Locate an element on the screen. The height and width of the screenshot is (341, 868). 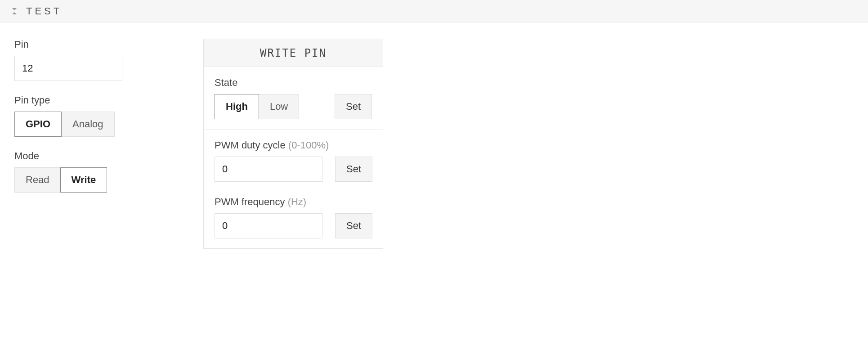
mode-write-button: Write is located at coordinates (84, 180).